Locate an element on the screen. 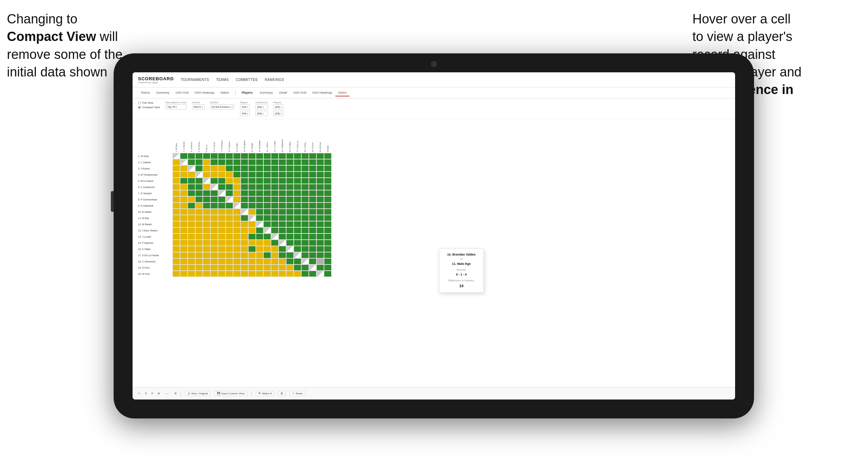  save-custom-btn: 💾 Save Custom View is located at coordinates (231, 393).